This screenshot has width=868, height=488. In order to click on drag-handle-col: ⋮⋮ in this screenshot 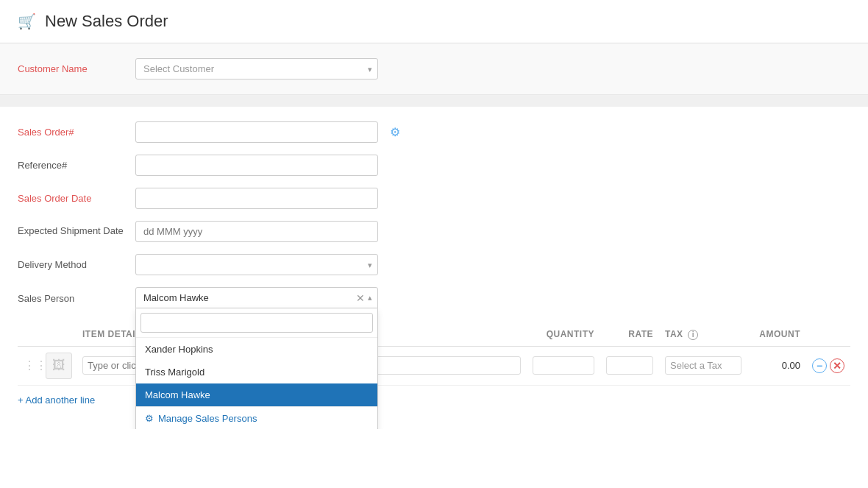, I will do `click(29, 365)`.